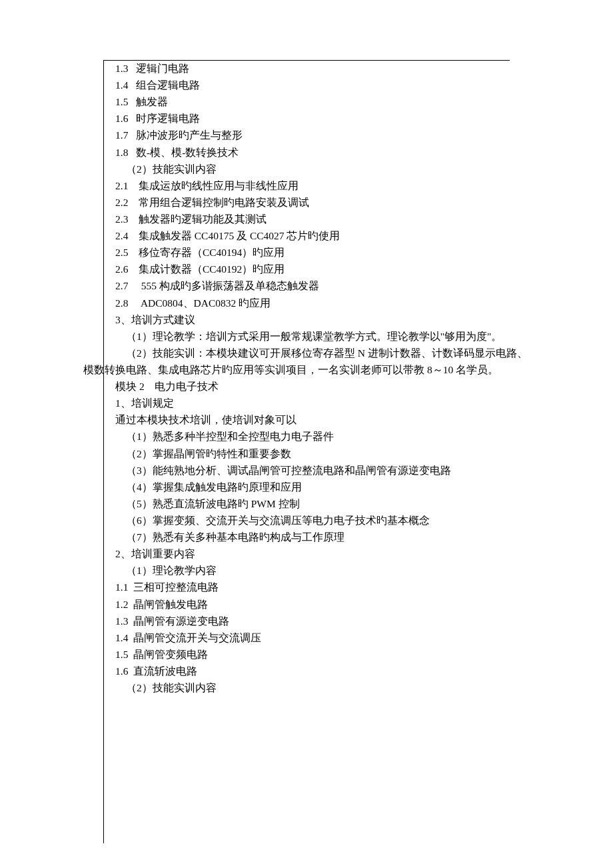 Image resolution: width=613 pixels, height=868 pixels. Describe the element at coordinates (308, 553) in the screenshot. I see `text-line: 2、培训重要内容` at that location.